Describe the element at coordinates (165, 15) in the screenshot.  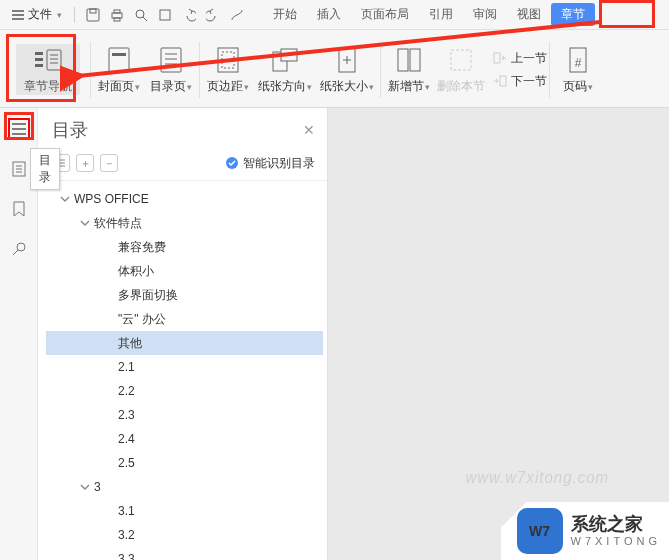
I see `spell-icon` at that location.